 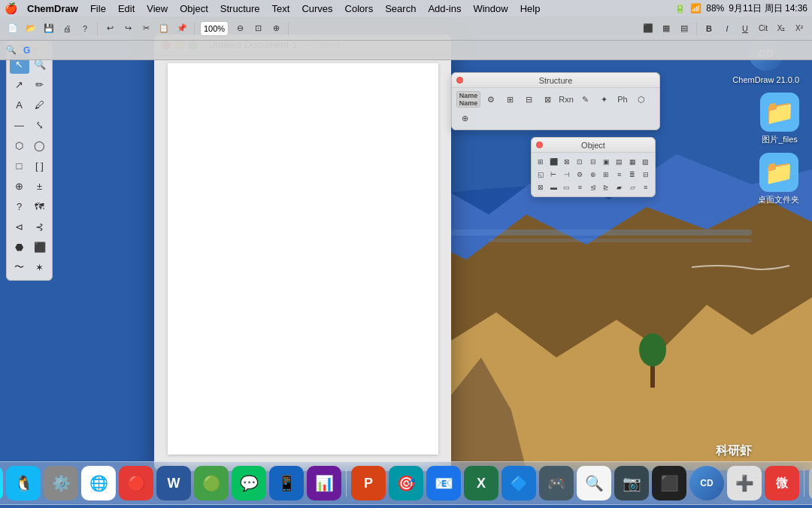 I want to click on tool-rect: □, so click(x=20, y=166).